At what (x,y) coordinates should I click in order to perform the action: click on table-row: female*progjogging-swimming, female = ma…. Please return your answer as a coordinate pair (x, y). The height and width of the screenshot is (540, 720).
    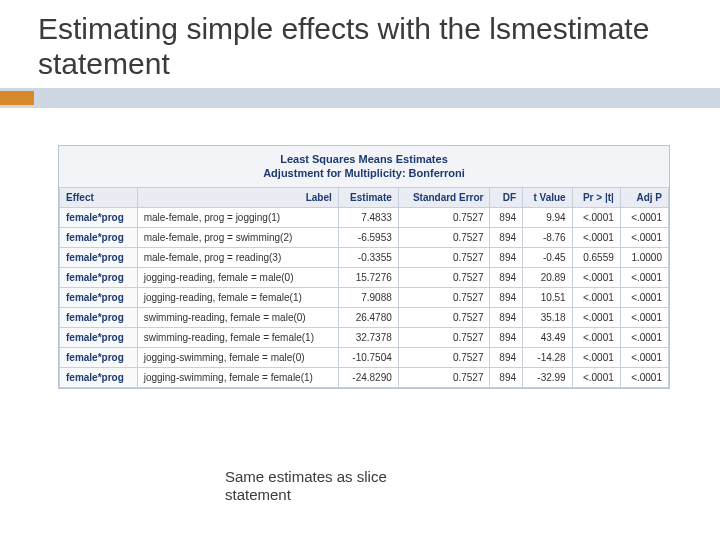
    Looking at the image, I should click on (364, 357).